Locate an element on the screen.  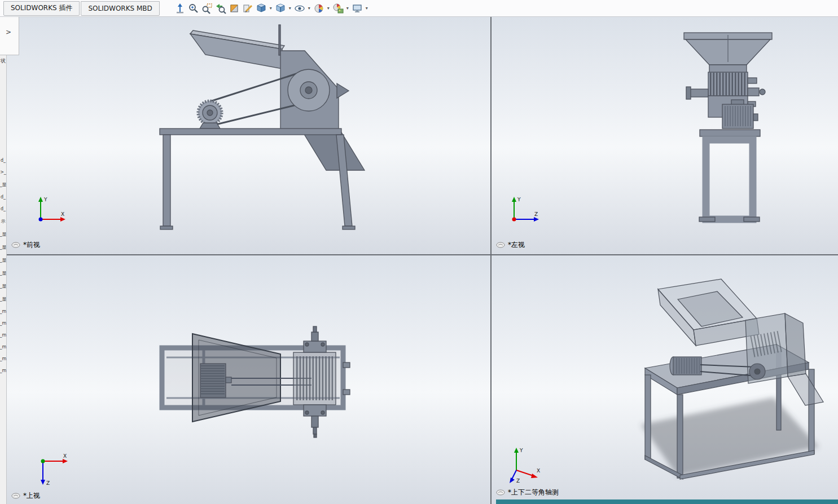
view-label-row: *上视 is located at coordinates (26, 496).